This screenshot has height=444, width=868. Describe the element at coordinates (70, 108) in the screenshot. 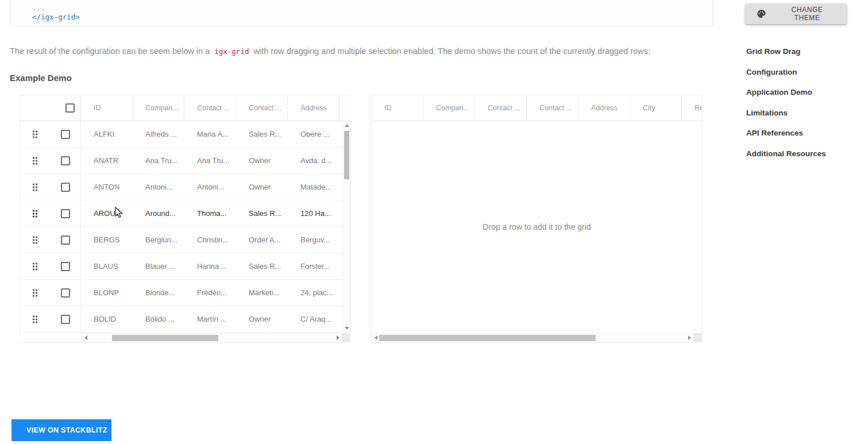

I see `select-all-checkbox` at that location.